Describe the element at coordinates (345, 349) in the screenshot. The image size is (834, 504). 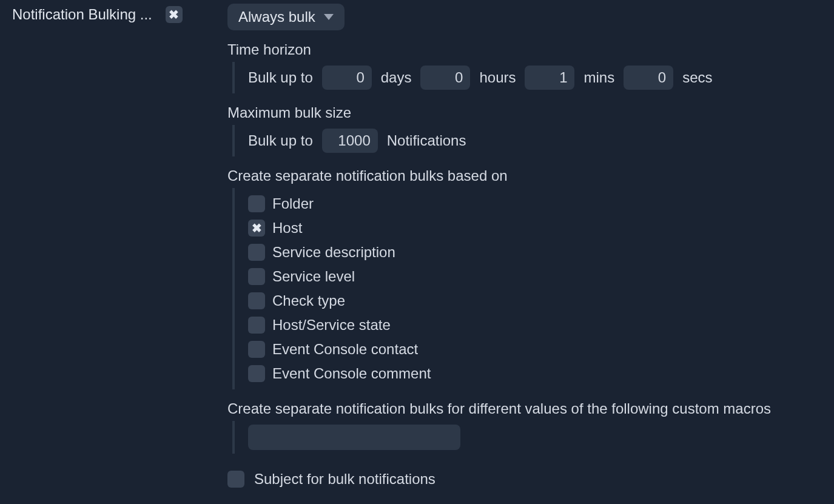
I see `separate-item-label: Event Console contact` at that location.